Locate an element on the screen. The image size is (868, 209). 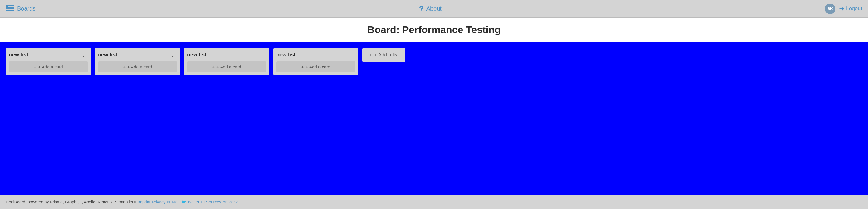
about-label: About is located at coordinates (434, 9).